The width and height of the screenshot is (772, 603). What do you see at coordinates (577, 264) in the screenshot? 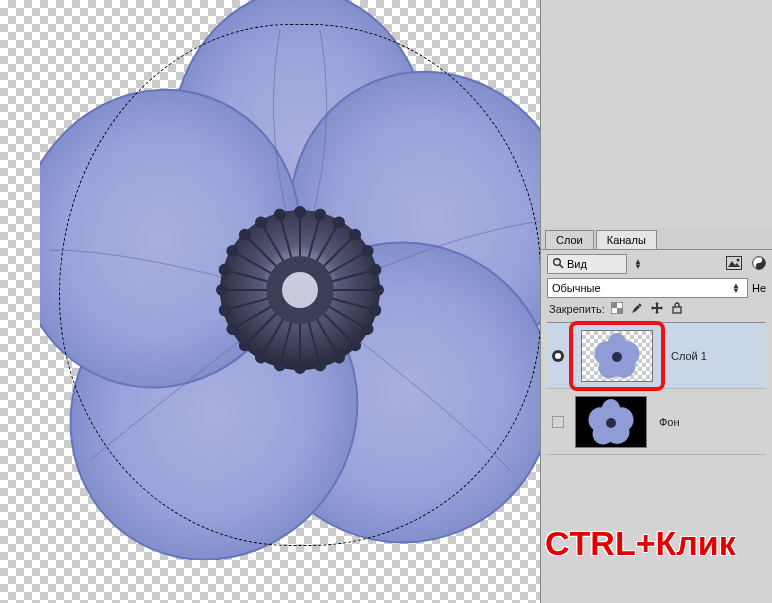
I see `layer-filter-label: Вид` at bounding box center [577, 264].